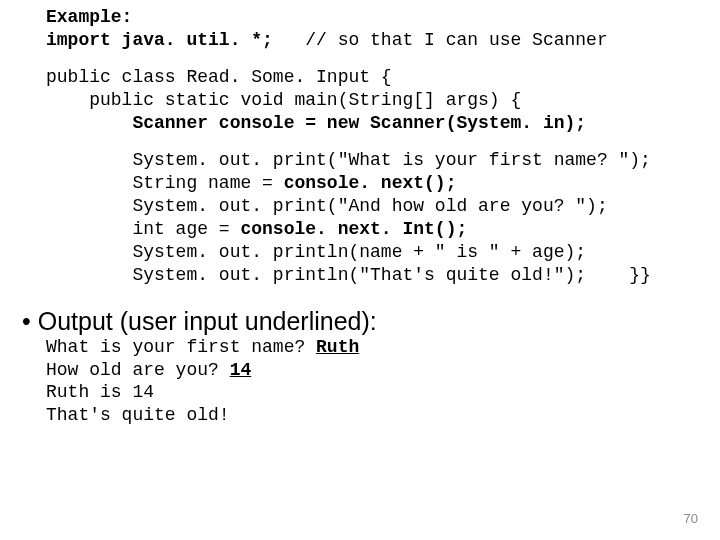 The width and height of the screenshot is (720, 540). Describe the element at coordinates (368, 100) in the screenshot. I see `code-block-class: public class Read. Some. Input { public …` at that location.